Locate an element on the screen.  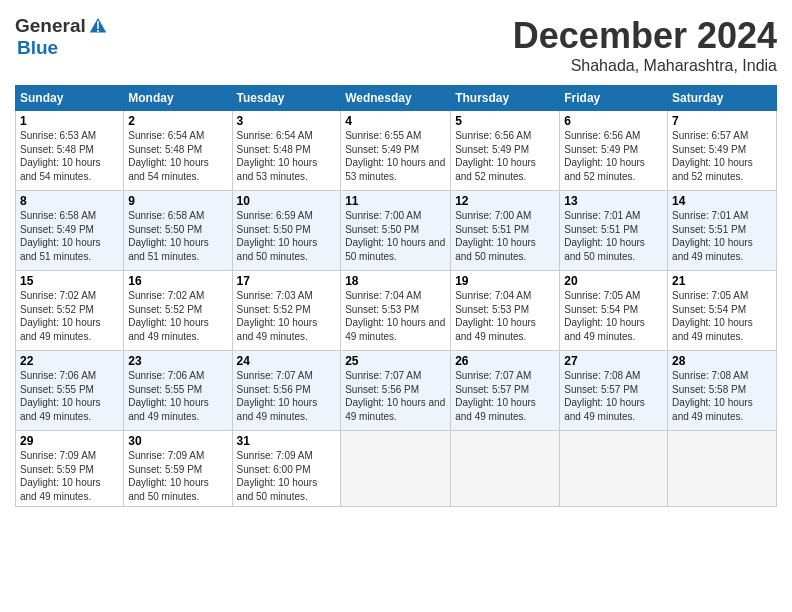
day-number: 28 is located at coordinates (722, 361).